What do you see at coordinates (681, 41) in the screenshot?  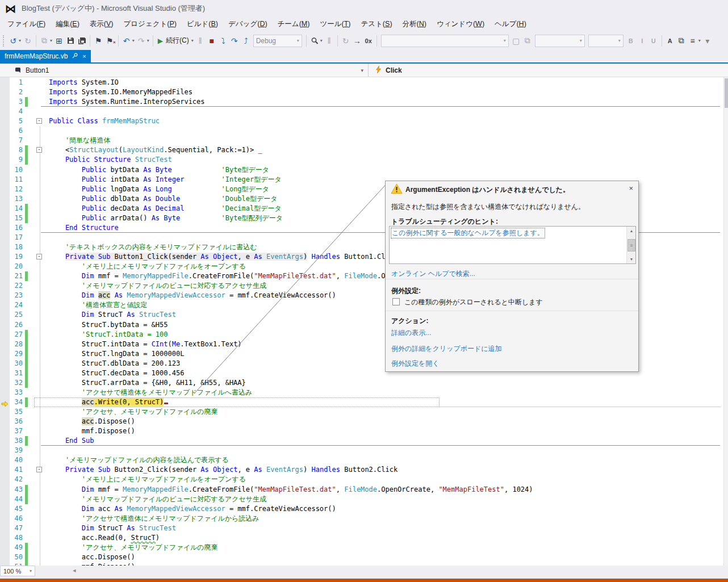 I see `copy-format-icon: ⧉` at bounding box center [681, 41].